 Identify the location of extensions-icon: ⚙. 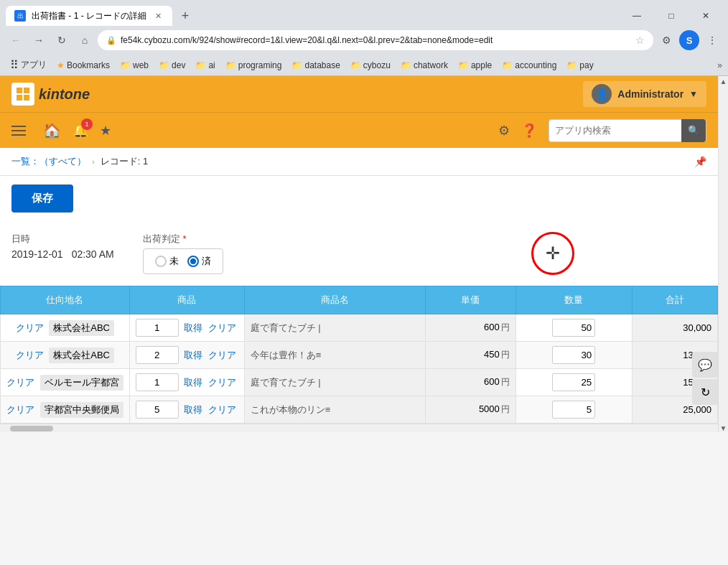
(666, 40).